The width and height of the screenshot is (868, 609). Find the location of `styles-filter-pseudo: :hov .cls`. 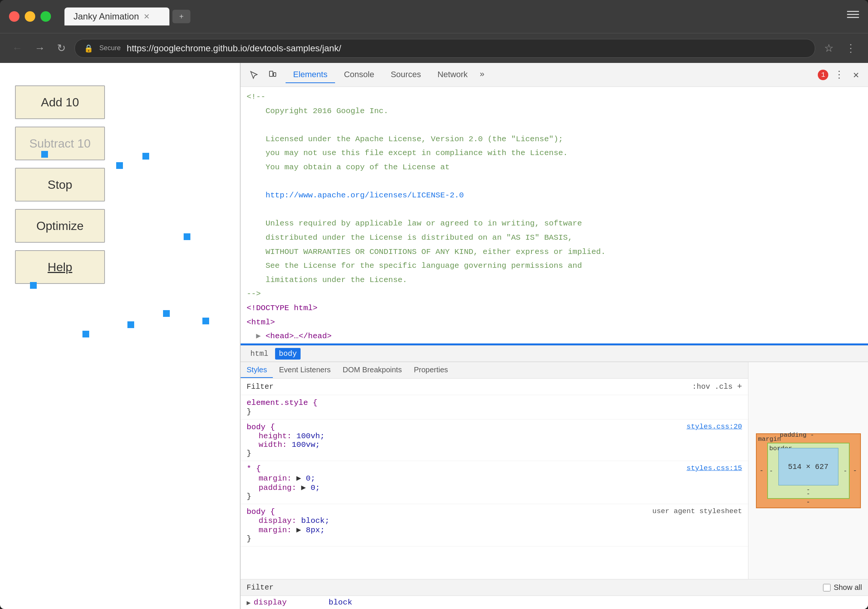

styles-filter-pseudo: :hov .cls is located at coordinates (712, 387).